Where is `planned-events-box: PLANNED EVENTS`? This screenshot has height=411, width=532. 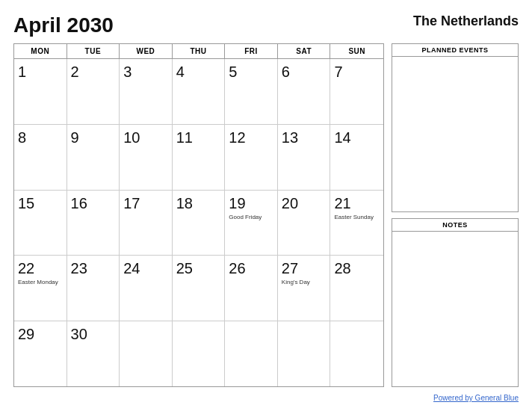 planned-events-box: PLANNED EVENTS is located at coordinates (455, 128).